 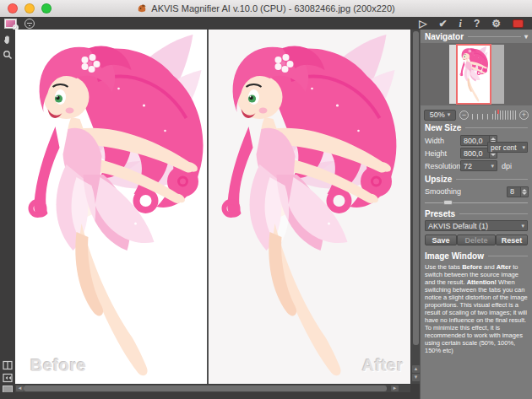 I want to click on help-icon: ?, so click(x=476, y=24).